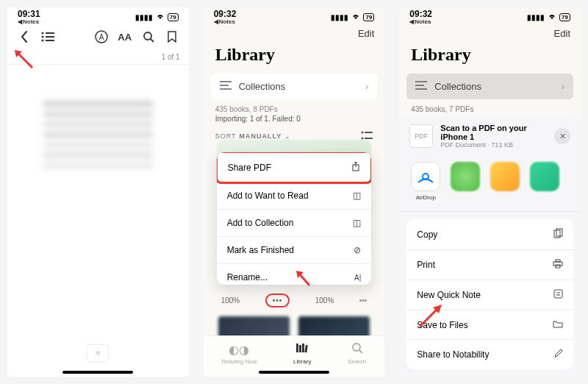  Describe the element at coordinates (278, 300) in the screenshot. I see `more-button: •••` at that location.